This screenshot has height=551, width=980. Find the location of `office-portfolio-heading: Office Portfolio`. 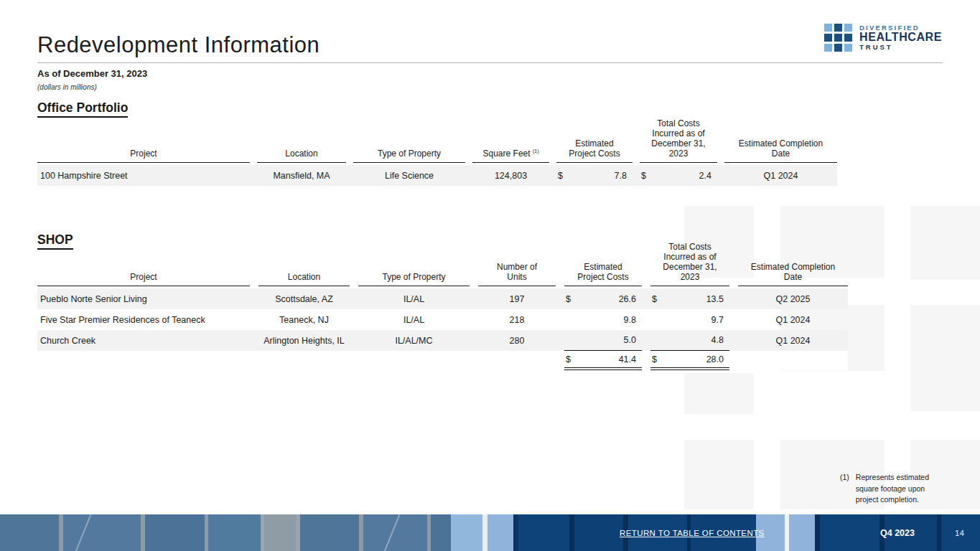

office-portfolio-heading: Office Portfolio is located at coordinates (83, 109).